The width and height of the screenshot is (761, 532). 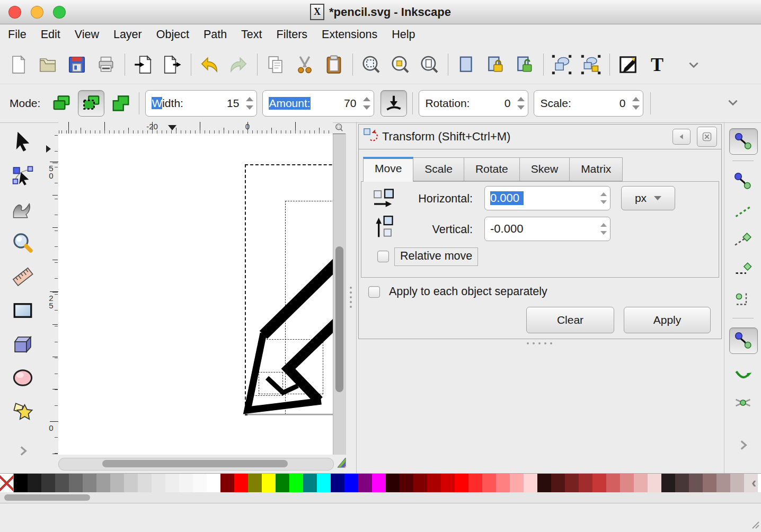 What do you see at coordinates (648, 198) in the screenshot?
I see `unit-dropdown: px` at bounding box center [648, 198].